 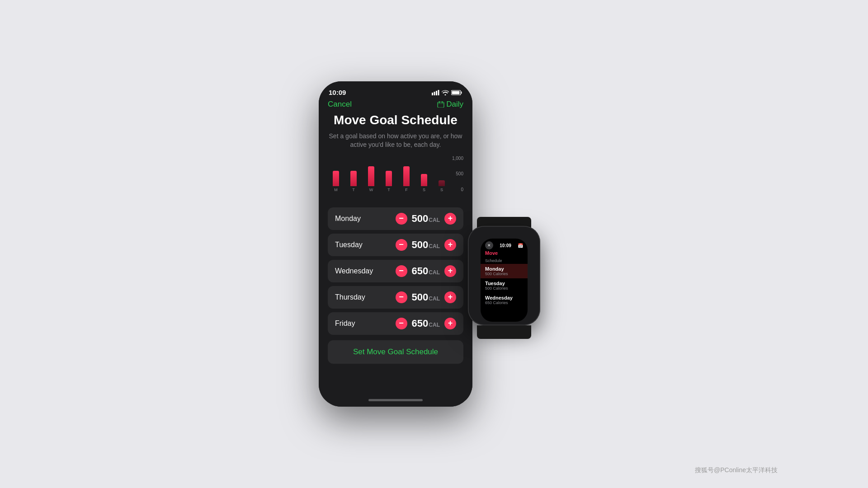 I want to click on daily-toggle: Daily, so click(x=450, y=104).